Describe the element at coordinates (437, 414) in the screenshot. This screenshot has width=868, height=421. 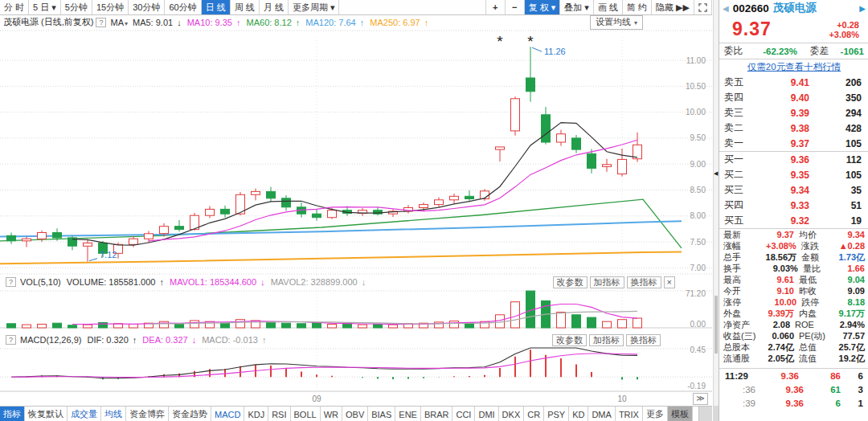
I see `indicator-tab-BRAR: BRAR` at that location.